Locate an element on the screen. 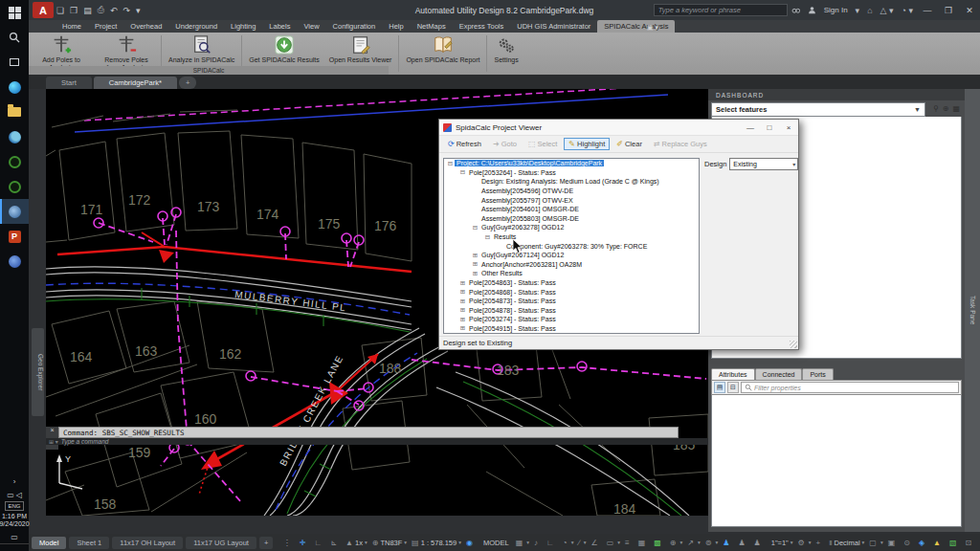 The height and width of the screenshot is (551, 980). security-status: ◈ is located at coordinates (923, 543).